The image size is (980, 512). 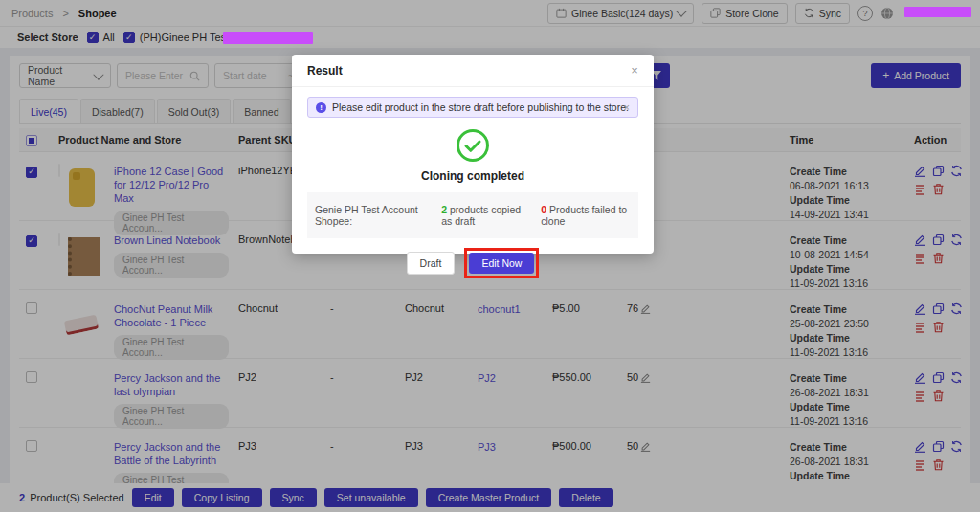 What do you see at coordinates (268, 38) in the screenshot?
I see `redacted-store-name` at bounding box center [268, 38].